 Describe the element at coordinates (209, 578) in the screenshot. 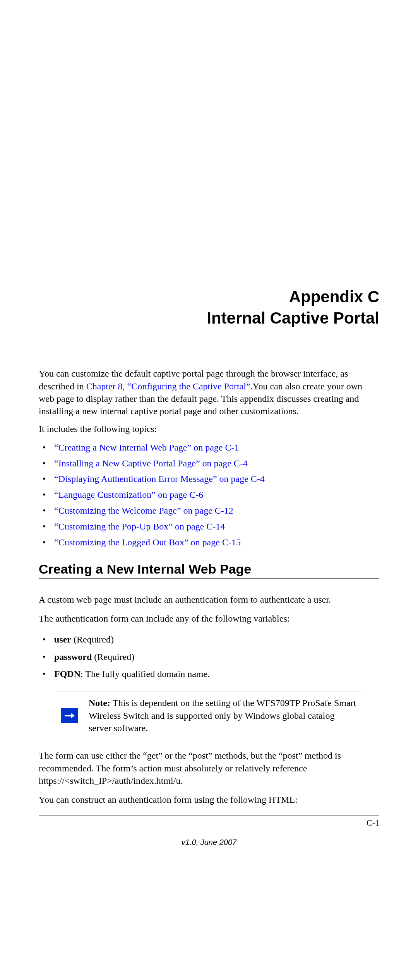

I see `section-rule` at that location.